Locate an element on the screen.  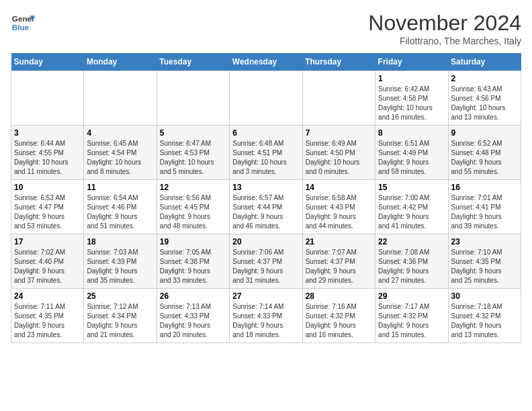
day-number: 27 is located at coordinates (266, 296).